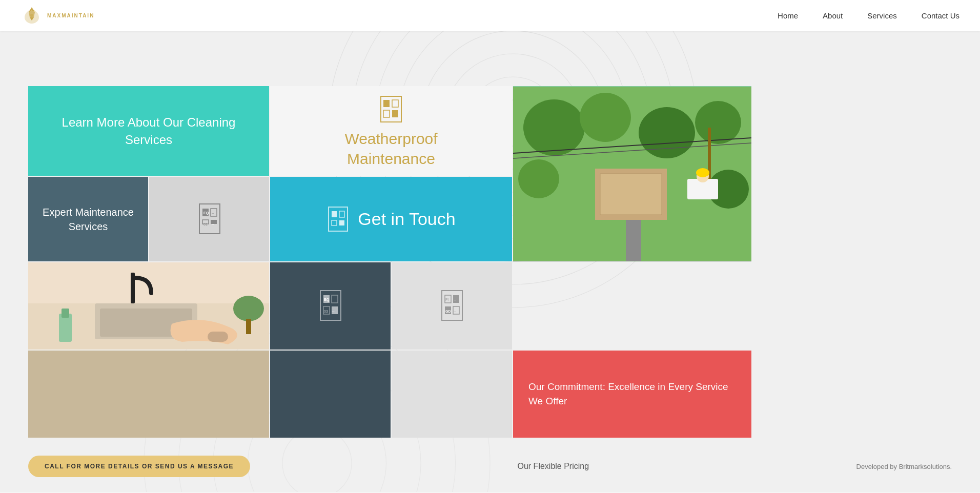 Image resolution: width=980 pixels, height=493 pixels. Describe the element at coordinates (326, 312) in the screenshot. I see `svg-text: 03` at that location.